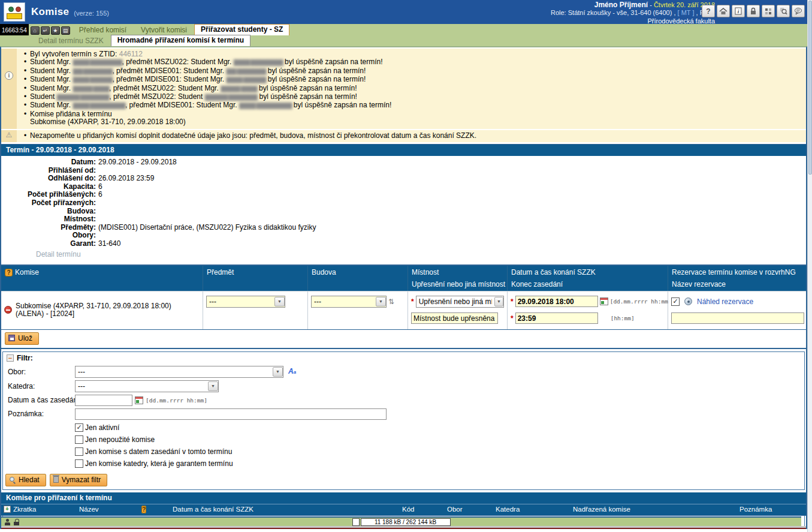 The image size is (812, 532). I want to click on field-value: 31-640, so click(109, 244).